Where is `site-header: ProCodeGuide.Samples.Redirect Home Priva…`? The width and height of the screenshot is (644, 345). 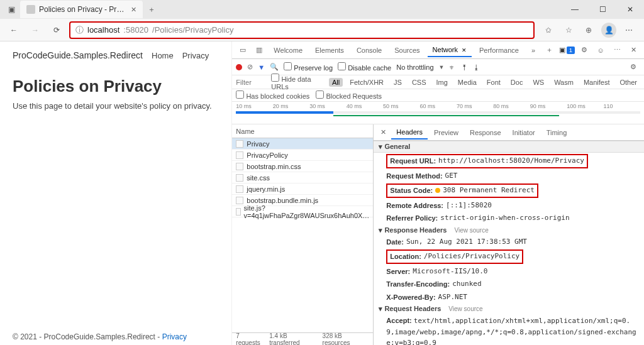 site-header: ProCodeGuide.Samples.Redirect Home Priva… is located at coordinates (116, 57).